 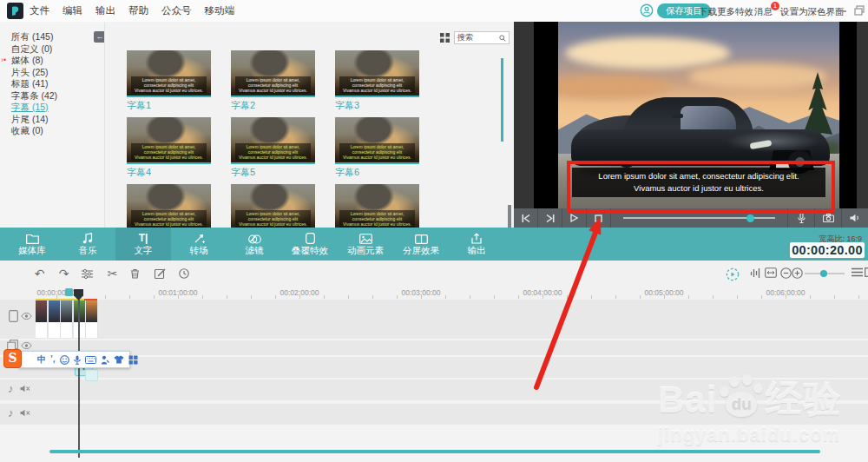 I want to click on sidebar-category-item: ›• 收藏 (0), so click(x=35, y=131).